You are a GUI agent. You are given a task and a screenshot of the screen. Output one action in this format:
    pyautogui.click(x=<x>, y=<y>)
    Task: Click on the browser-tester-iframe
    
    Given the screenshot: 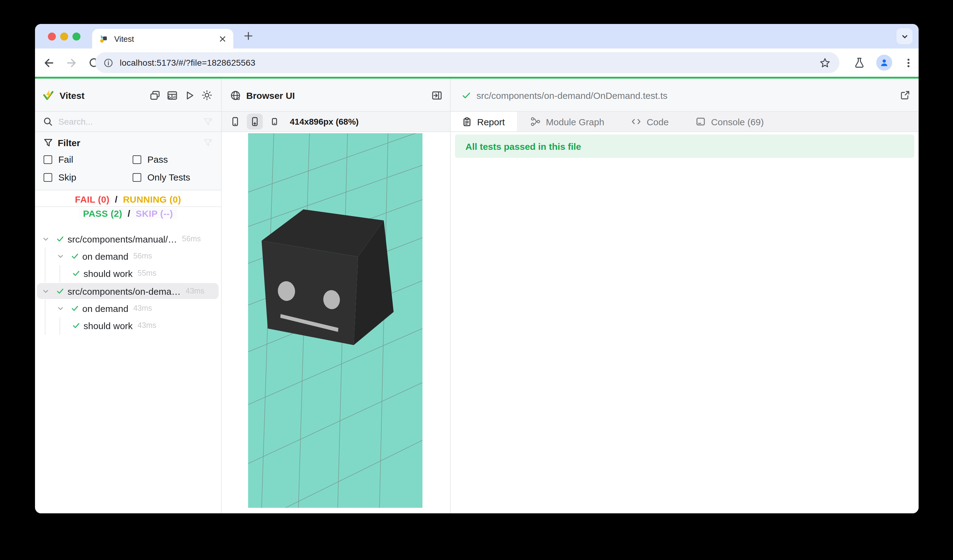 What is the action you would take?
    pyautogui.click(x=335, y=321)
    